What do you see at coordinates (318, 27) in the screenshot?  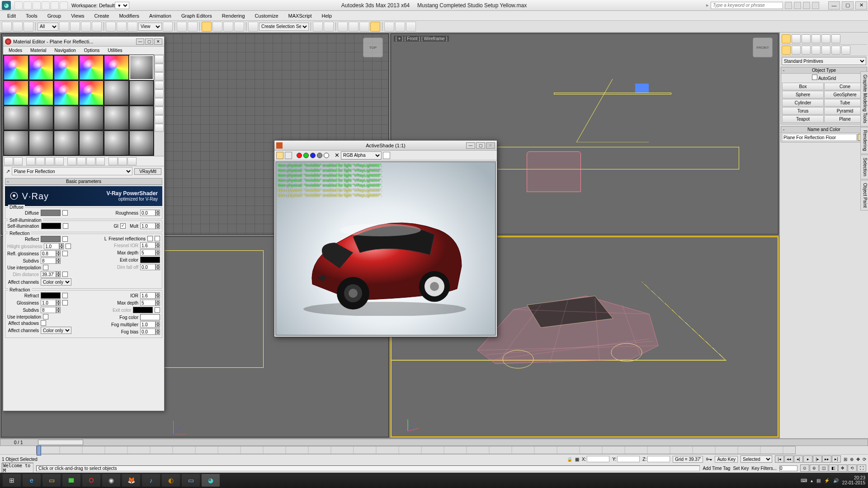 I see `mirror-icon` at bounding box center [318, 27].